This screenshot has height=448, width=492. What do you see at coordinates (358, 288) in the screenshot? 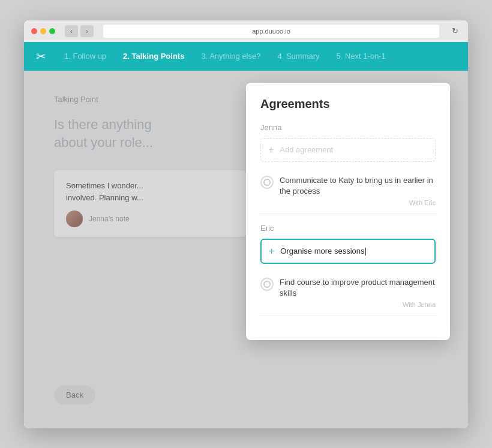
I see `eric-agreement-text: Find course to improve product managemen…` at bounding box center [358, 288].